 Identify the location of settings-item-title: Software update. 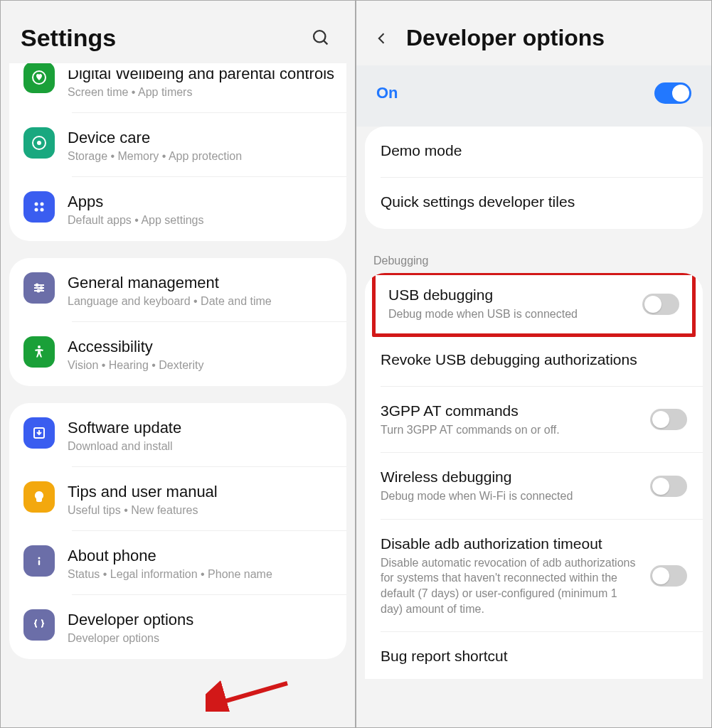
(200, 428).